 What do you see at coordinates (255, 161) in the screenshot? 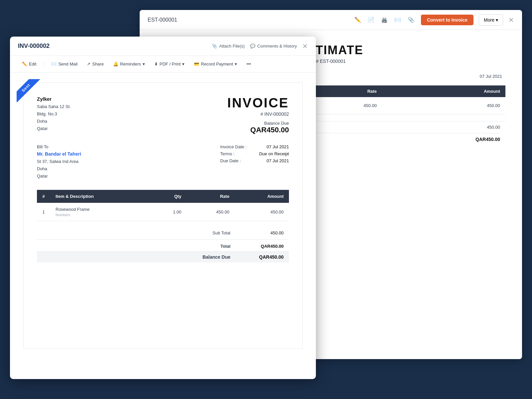
I see `due-date-row: Due Date : 07 Jul 2021` at bounding box center [255, 161].